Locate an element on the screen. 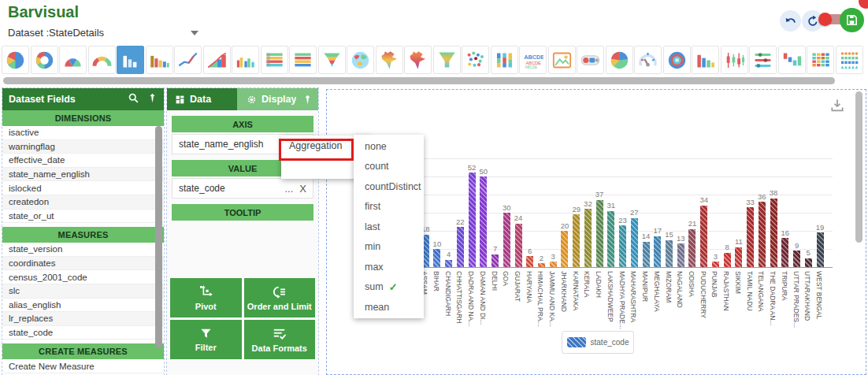 The image size is (868, 375). bar-jharkhand is located at coordinates (564, 249).